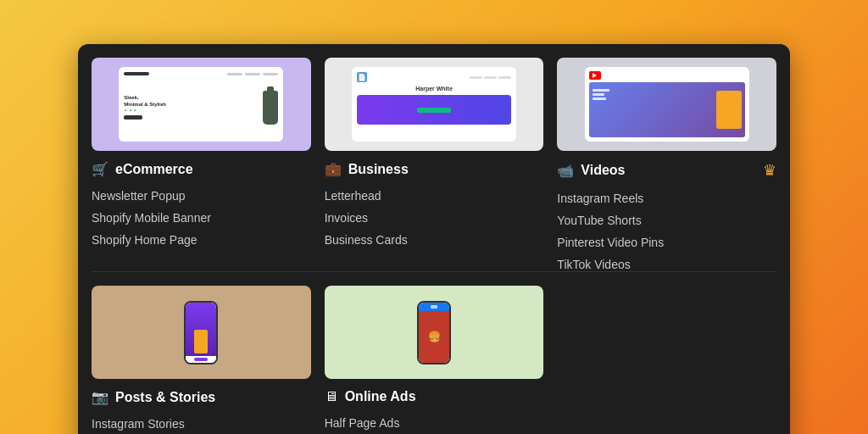 The image size is (868, 434). I want to click on online-ads-thumbnail: 🍔, so click(434, 332).